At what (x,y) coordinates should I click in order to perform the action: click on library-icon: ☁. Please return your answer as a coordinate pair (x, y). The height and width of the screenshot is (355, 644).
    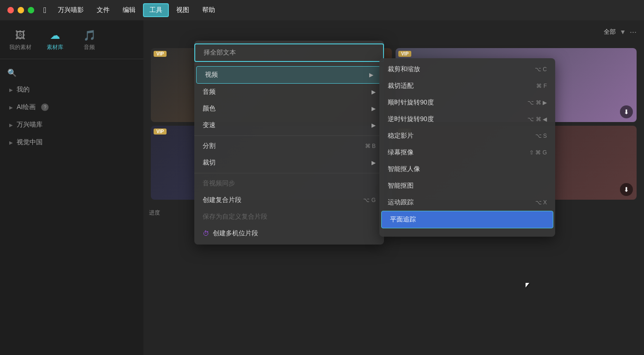
    Looking at the image, I should click on (55, 36).